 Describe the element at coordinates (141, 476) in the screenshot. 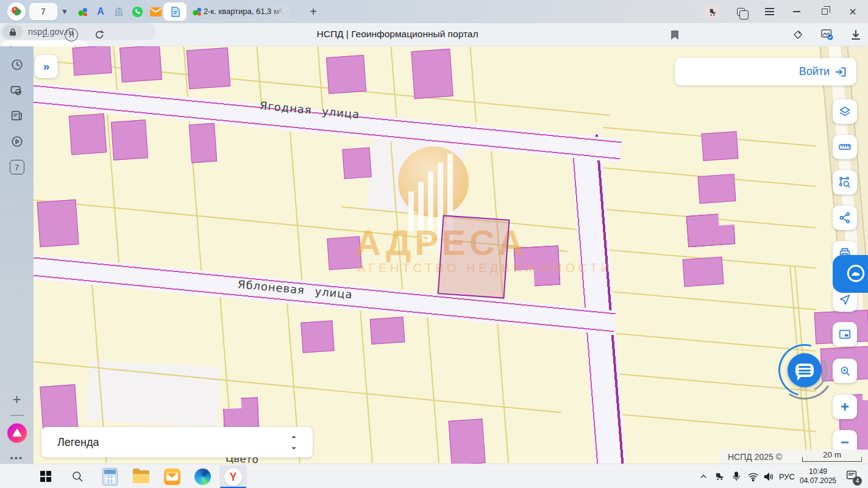

I see `taskbar-explorer` at that location.